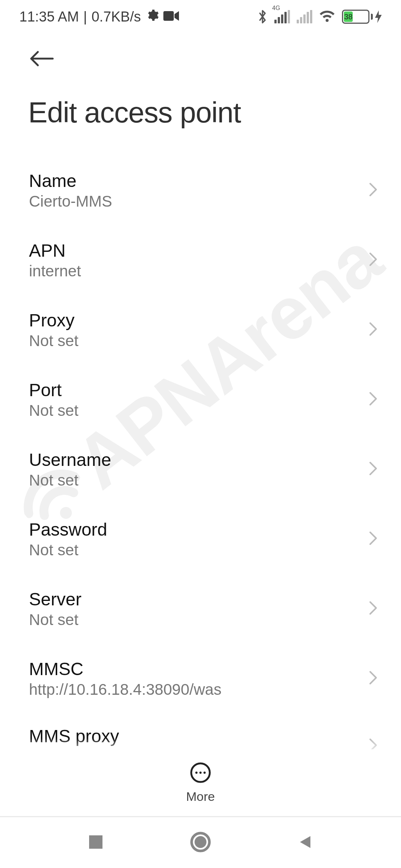 The height and width of the screenshot is (868, 401). Describe the element at coordinates (68, 530) in the screenshot. I see `setting-label: Password` at that location.